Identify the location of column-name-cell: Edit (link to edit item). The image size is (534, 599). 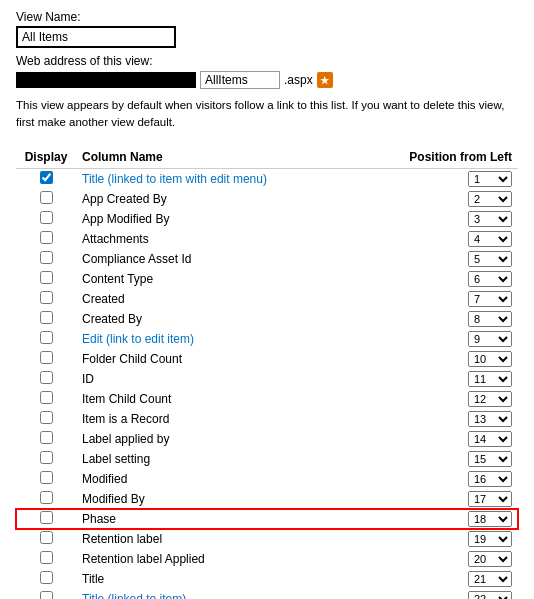
(237, 339).